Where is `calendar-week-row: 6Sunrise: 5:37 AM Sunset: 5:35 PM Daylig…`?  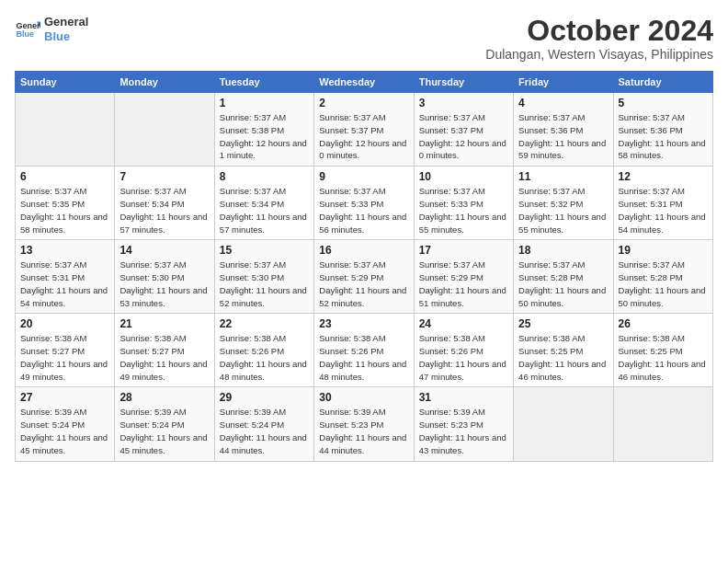
calendar-week-row: 6Sunrise: 5:37 AM Sunset: 5:35 PM Daylig… is located at coordinates (364, 203).